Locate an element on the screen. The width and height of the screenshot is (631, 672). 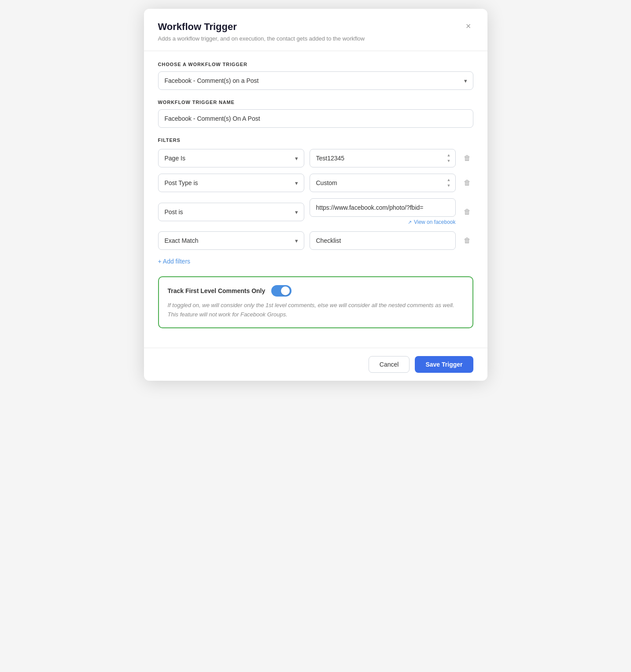
trigger-name-section: WORKFLOW TRIGGER NAME is located at coordinates (316, 114).